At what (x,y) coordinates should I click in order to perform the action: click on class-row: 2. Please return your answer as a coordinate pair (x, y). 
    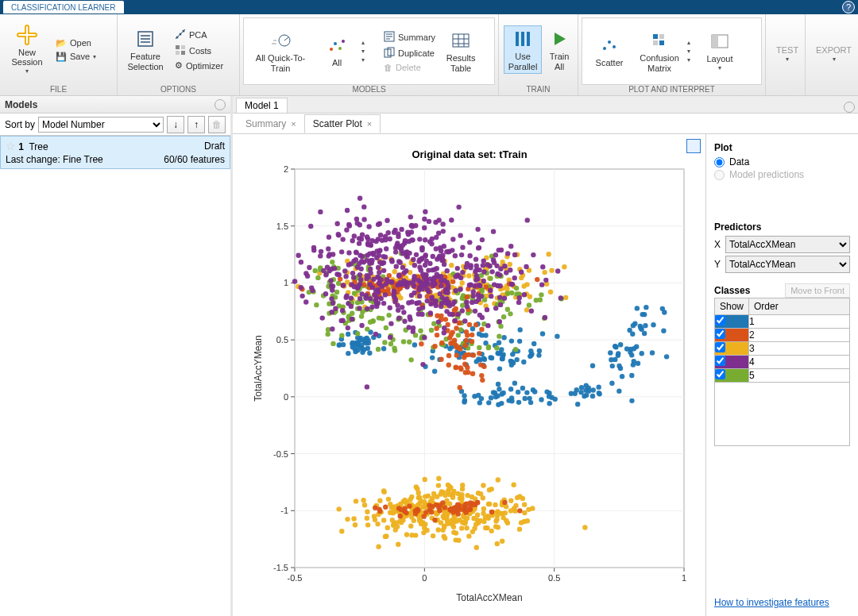
    Looking at the image, I should click on (783, 335).